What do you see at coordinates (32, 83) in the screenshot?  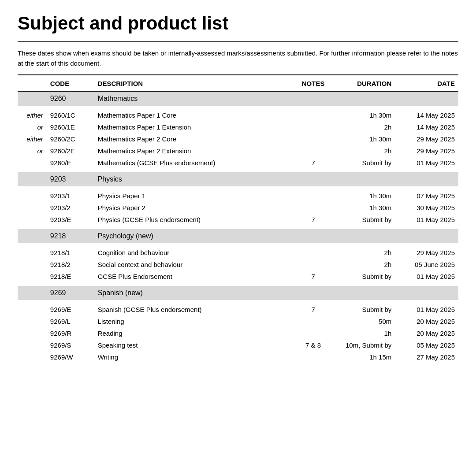 I see `header-qualifier` at bounding box center [32, 83].